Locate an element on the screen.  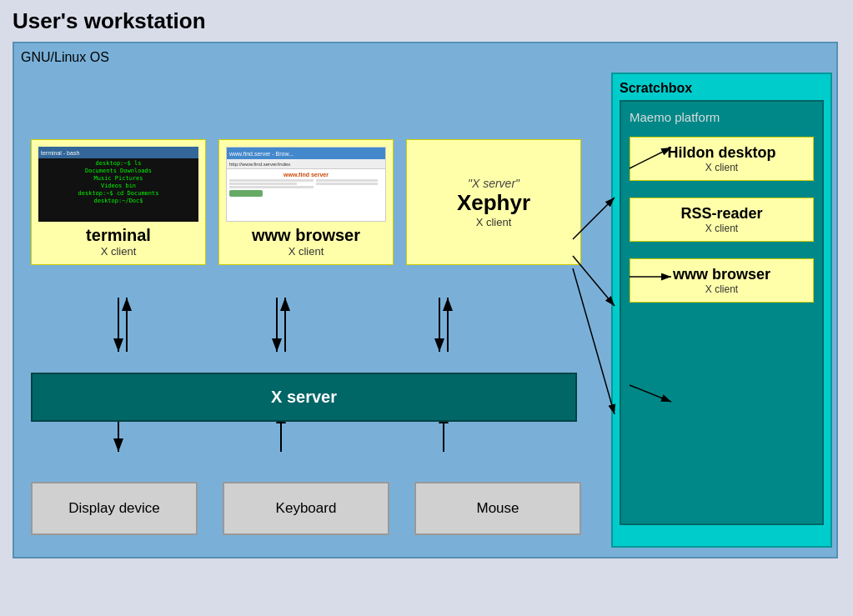
terminal-sub: X client is located at coordinates (118, 252).